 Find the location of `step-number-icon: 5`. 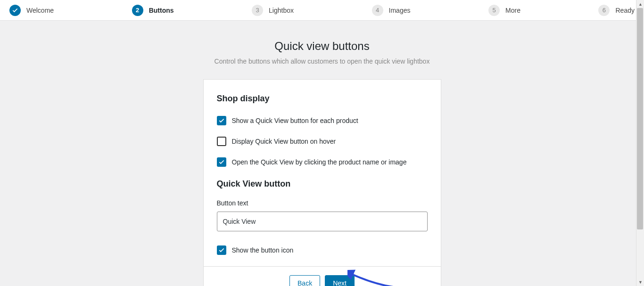

step-number-icon: 5 is located at coordinates (494, 10).